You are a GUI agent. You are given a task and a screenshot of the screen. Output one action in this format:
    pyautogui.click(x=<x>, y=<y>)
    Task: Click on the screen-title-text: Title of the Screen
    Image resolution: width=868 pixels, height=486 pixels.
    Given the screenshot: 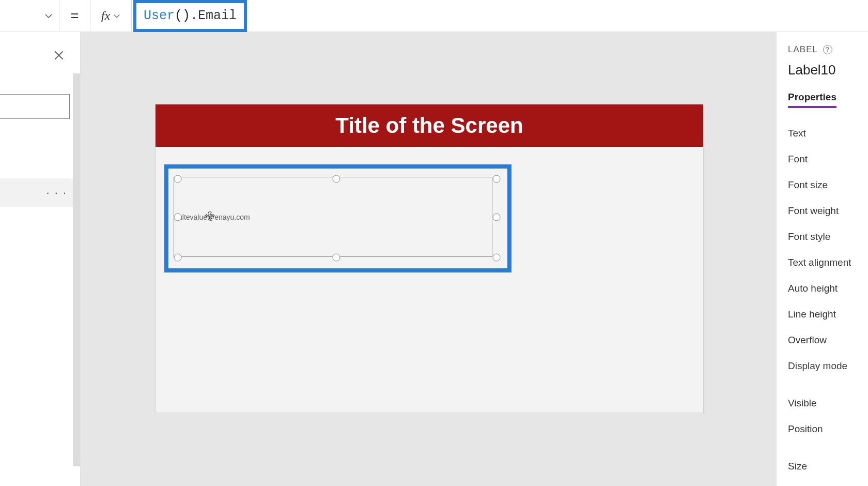 What is the action you would take?
    pyautogui.click(x=429, y=126)
    